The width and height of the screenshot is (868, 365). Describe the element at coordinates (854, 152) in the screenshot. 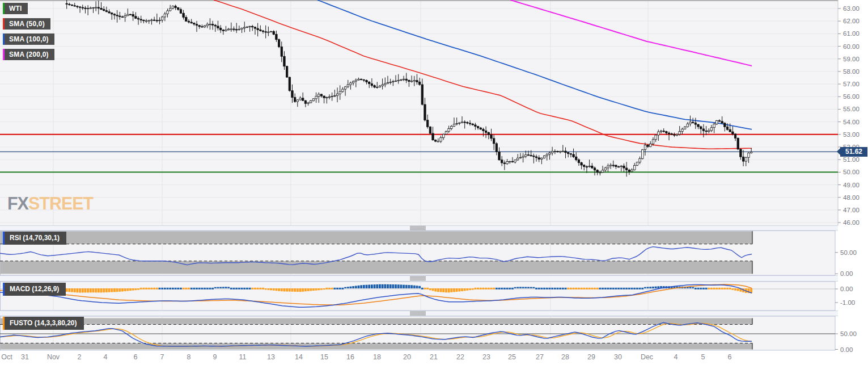

I see `price-label-value: 51.62` at that location.